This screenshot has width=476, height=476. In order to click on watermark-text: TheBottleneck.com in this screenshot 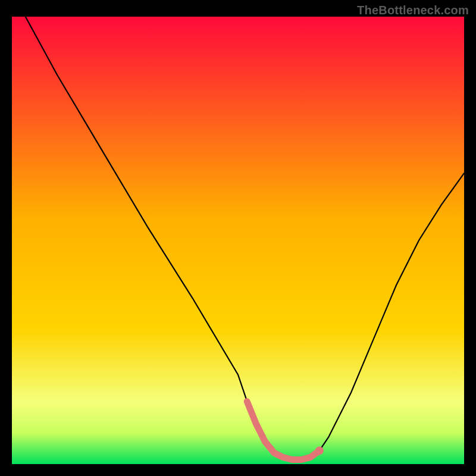, I will do `click(413, 11)`.